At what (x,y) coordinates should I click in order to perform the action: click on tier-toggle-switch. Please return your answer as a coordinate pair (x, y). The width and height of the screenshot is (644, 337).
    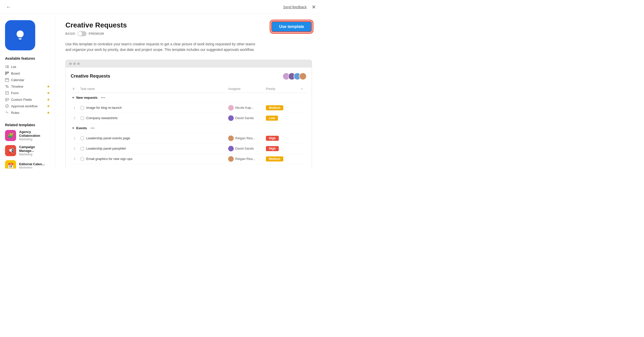
    Looking at the image, I should click on (82, 34).